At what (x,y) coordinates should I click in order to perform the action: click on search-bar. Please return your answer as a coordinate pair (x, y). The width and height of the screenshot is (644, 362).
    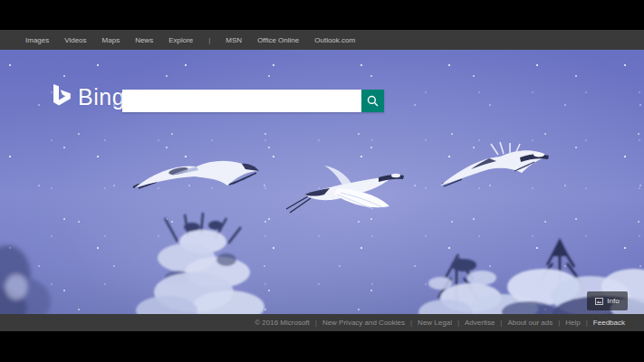
    Looking at the image, I should click on (254, 101).